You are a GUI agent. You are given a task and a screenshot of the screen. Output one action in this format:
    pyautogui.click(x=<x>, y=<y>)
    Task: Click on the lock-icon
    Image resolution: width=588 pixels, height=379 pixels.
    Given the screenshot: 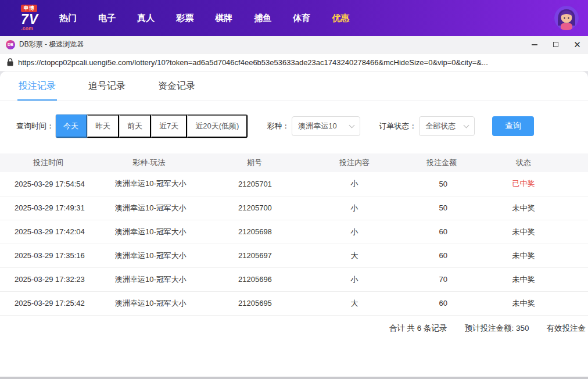 What is the action you would take?
    pyautogui.click(x=10, y=62)
    